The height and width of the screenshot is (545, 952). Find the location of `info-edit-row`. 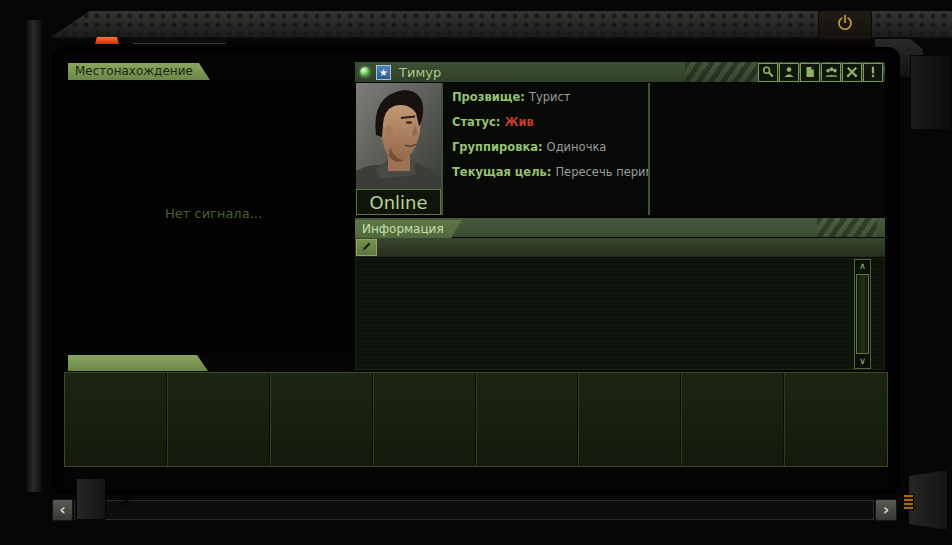

info-edit-row is located at coordinates (620, 248).